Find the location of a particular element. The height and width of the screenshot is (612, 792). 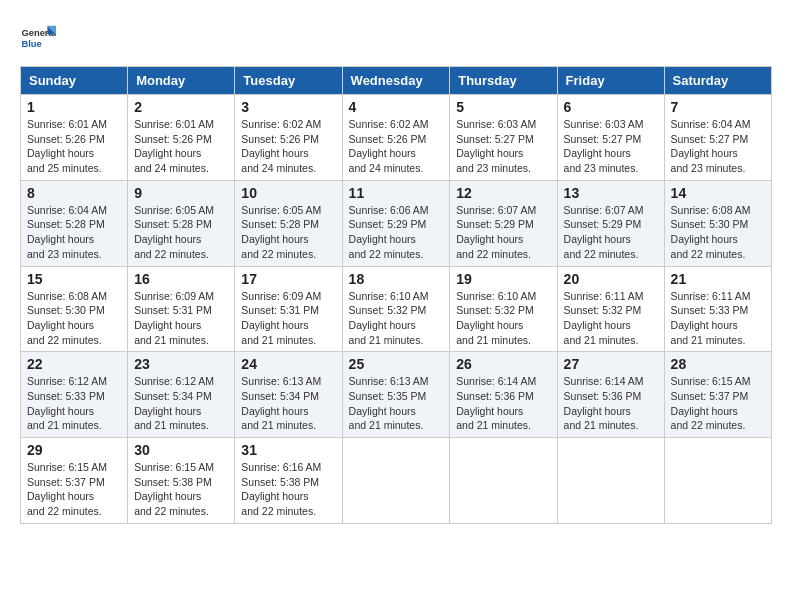

day-number: 5 is located at coordinates (503, 107).